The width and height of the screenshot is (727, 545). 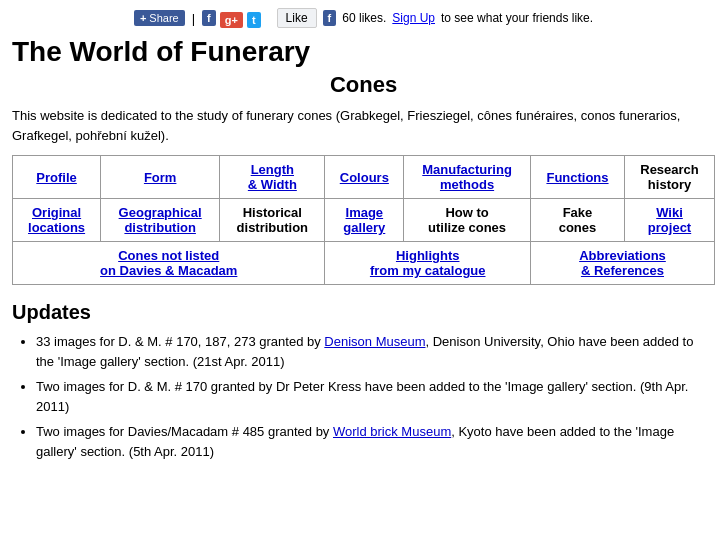 I want to click on nav-cell-functions: Functions, so click(x=577, y=178).